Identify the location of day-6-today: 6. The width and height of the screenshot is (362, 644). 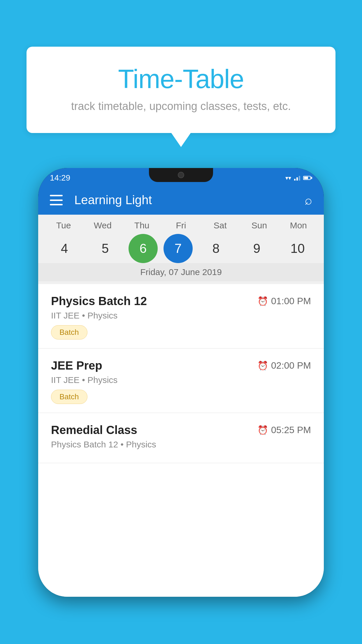
(143, 249).